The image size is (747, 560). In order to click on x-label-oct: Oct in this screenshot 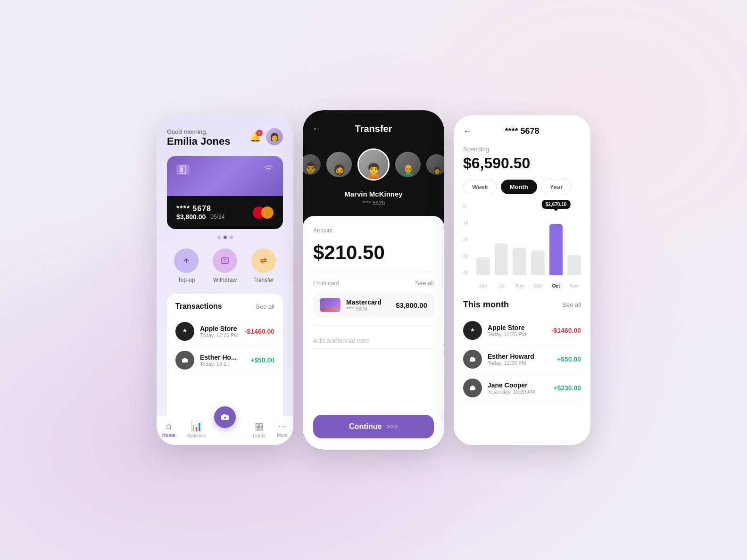, I will do `click(556, 286)`.